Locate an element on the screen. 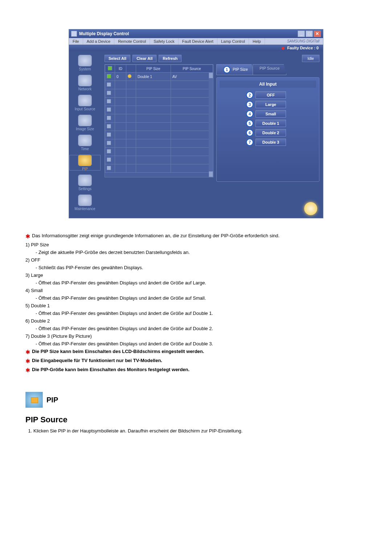 The image size is (392, 554). double1-button: Double 1 is located at coordinates (271, 123).